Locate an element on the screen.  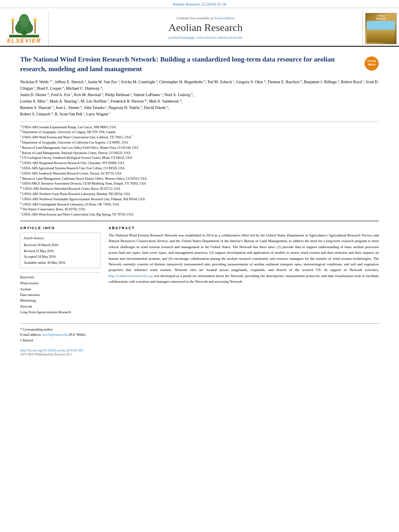
author-courtright: Ericha M. Courtright a, is located at coordinates (140, 82).